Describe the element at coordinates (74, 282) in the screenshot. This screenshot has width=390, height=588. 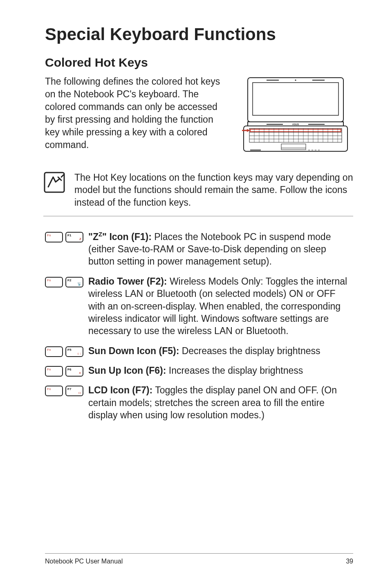
I see `f2-keycap-icon: F2📡` at that location.